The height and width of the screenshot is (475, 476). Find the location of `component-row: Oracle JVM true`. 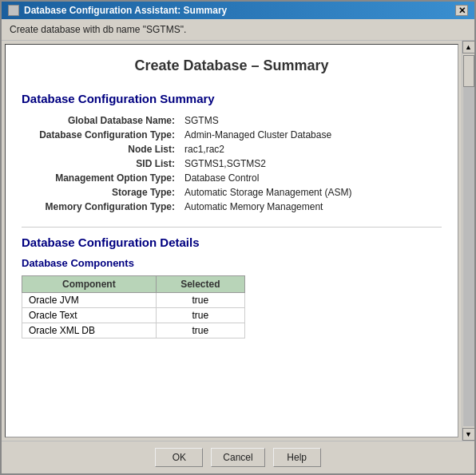

component-row: Oracle JVM true is located at coordinates (134, 300).